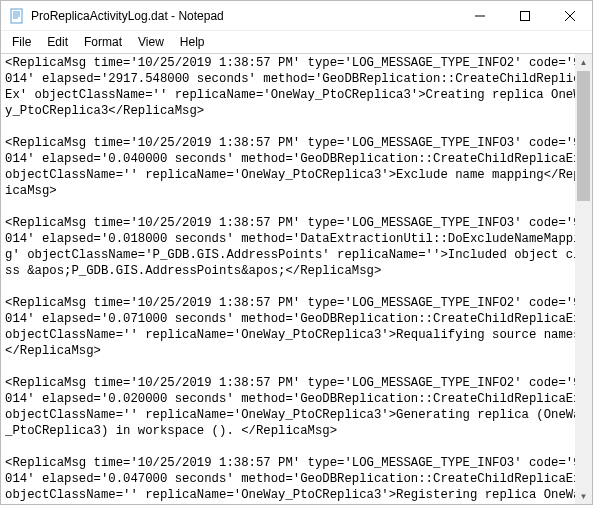 Image resolution: width=593 pixels, height=505 pixels. Describe the element at coordinates (584, 280) in the screenshot. I see `scroll-track` at that location.